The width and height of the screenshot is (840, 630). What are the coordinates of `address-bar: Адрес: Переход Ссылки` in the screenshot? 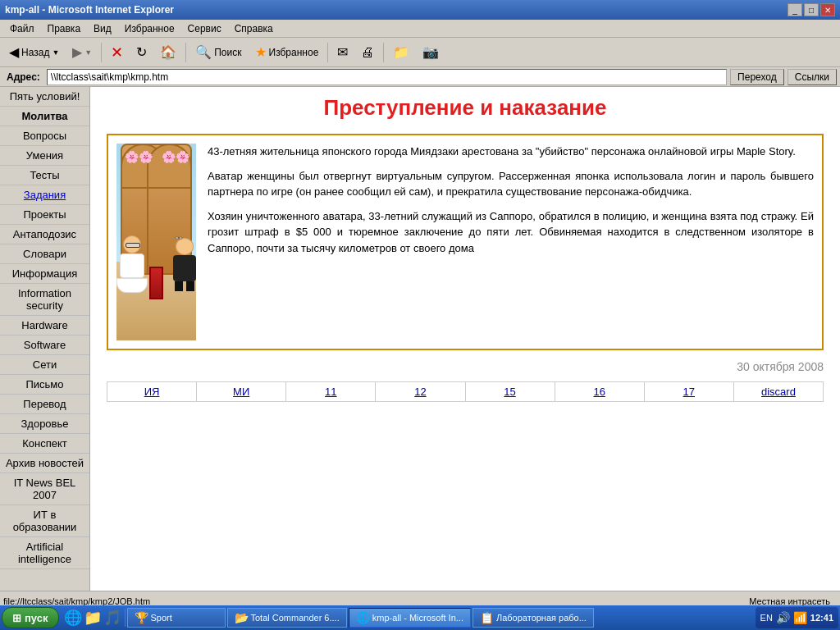 It's located at (420, 77).